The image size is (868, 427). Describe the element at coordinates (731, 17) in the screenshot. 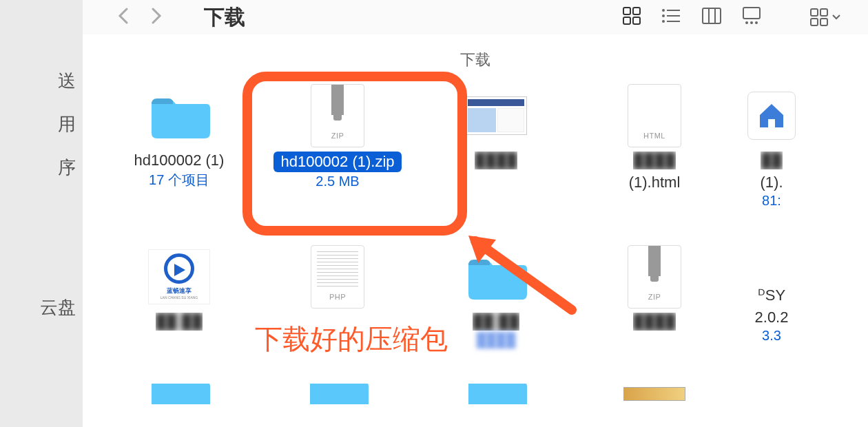

I see `view-switcher` at that location.